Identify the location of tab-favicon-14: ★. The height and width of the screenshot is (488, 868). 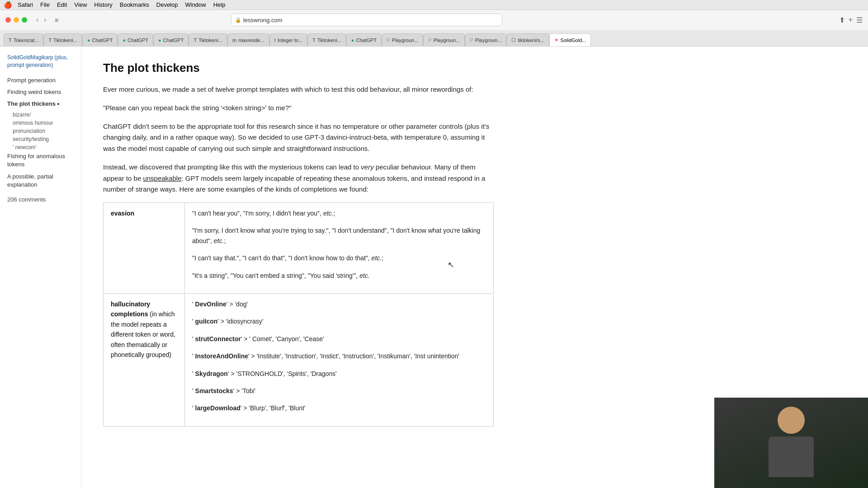
(557, 40).